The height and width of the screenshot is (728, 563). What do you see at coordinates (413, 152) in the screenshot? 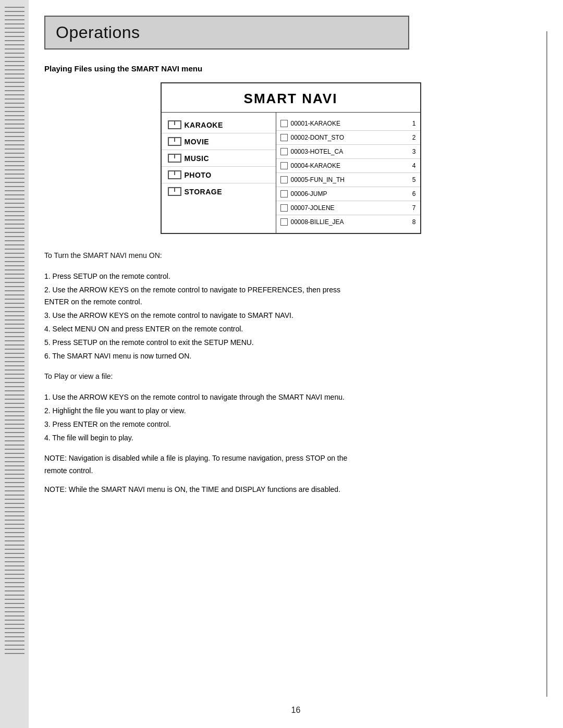
I see `file-number: 3` at bounding box center [413, 152].